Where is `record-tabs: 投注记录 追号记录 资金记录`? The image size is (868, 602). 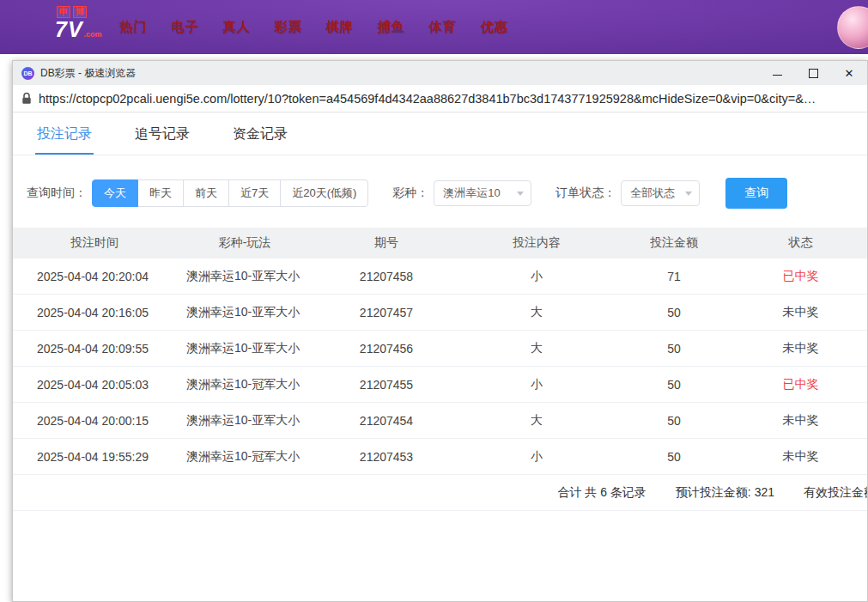 record-tabs: 投注记录 追号记录 资金记录 is located at coordinates (440, 134).